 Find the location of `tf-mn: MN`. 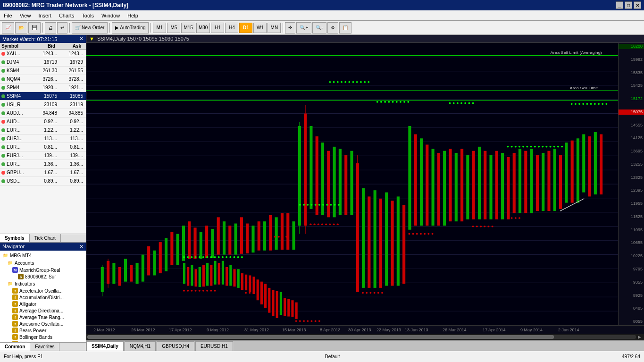

tf-mn: MN is located at coordinates (274, 28).